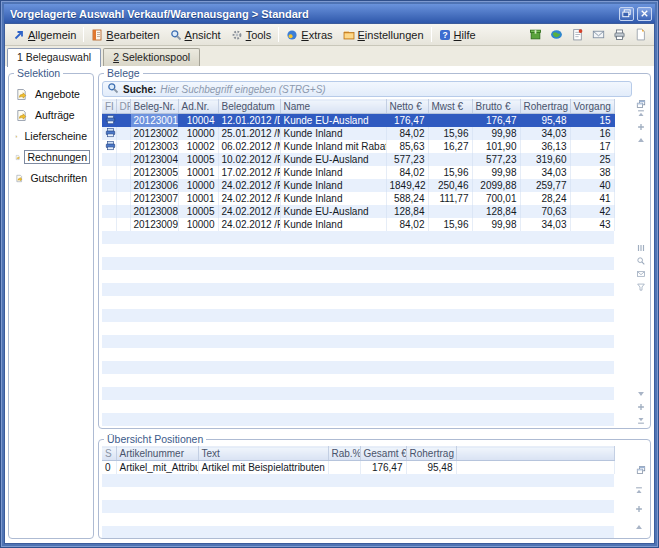 This screenshot has height=548, width=659. Describe the element at coordinates (450, 146) in the screenshot. I see `cell-mwst: 16,27` at that location.